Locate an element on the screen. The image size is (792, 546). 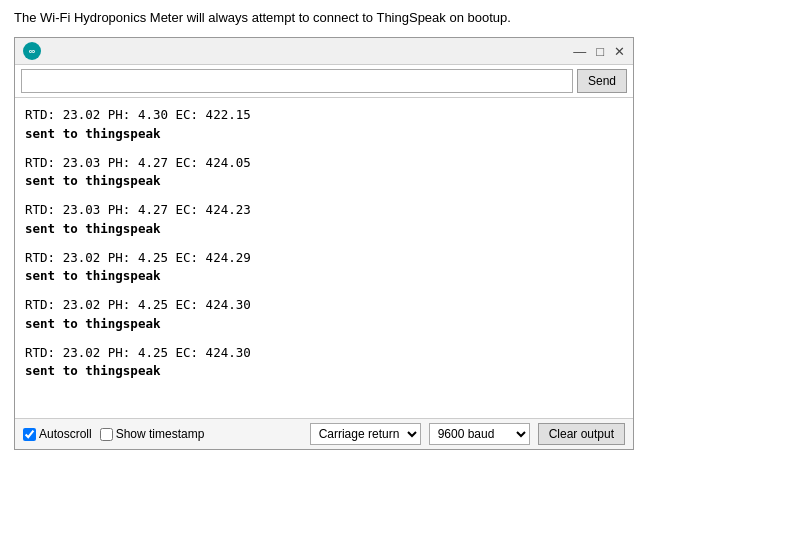
output-line1: RTD: 23.03 PH: 4.27 EC: 424.05 is located at coordinates (138, 162).